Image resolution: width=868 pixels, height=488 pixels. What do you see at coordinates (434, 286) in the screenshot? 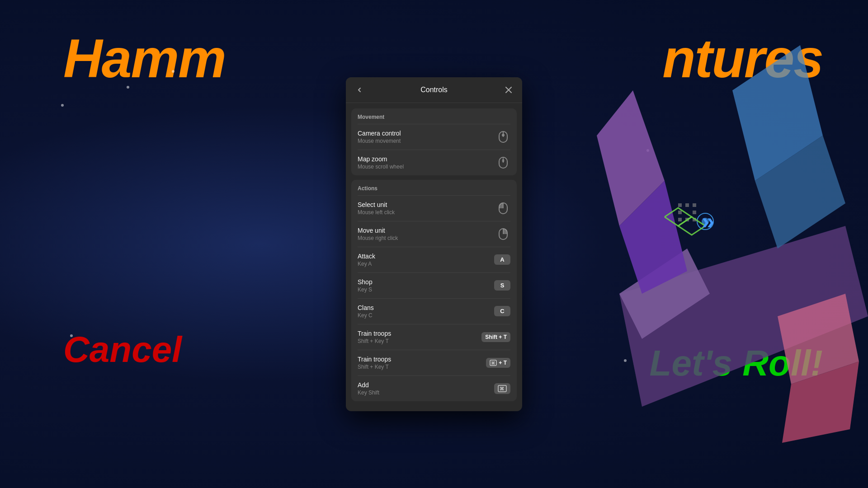
I see `control-row-shop: Shop Key S S` at bounding box center [434, 286].